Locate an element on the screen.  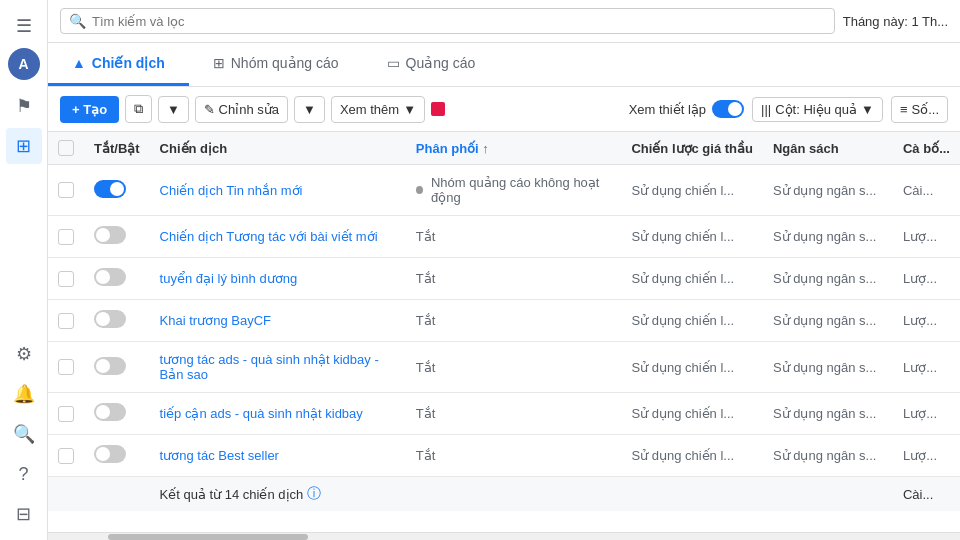
copy-button: ⧉ is located at coordinates (138, 109).